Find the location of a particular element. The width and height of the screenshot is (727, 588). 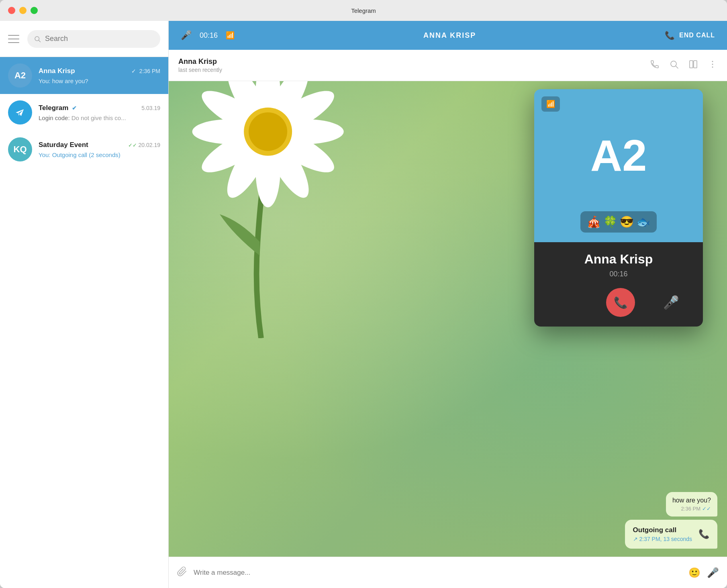

chat-info-saturday-event: Saturday Event ✓✓ 20.02.19 You: Outgoing… is located at coordinates (100, 149).